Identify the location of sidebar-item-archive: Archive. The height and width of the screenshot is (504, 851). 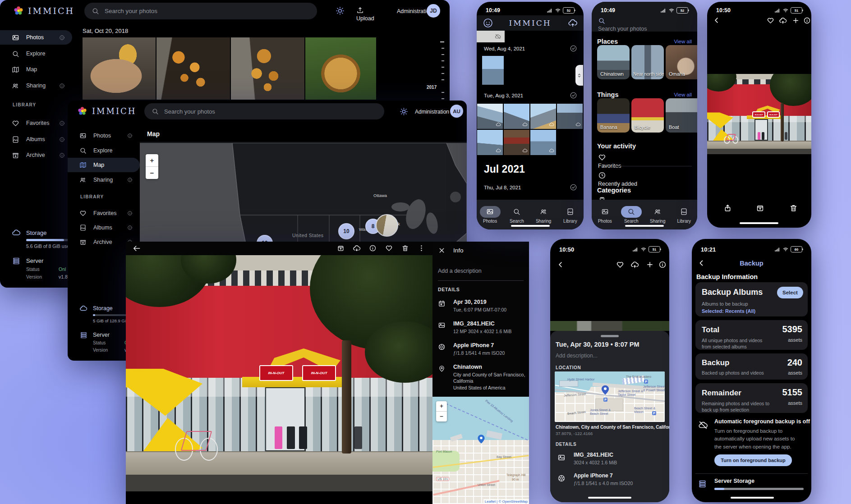
(36, 155).